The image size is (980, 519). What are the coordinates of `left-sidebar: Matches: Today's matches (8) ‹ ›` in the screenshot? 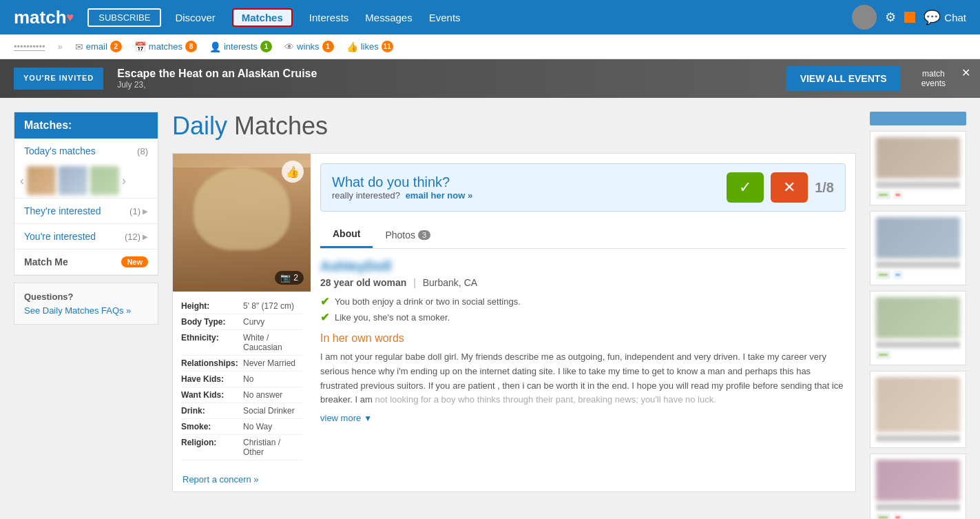 It's located at (86, 316).